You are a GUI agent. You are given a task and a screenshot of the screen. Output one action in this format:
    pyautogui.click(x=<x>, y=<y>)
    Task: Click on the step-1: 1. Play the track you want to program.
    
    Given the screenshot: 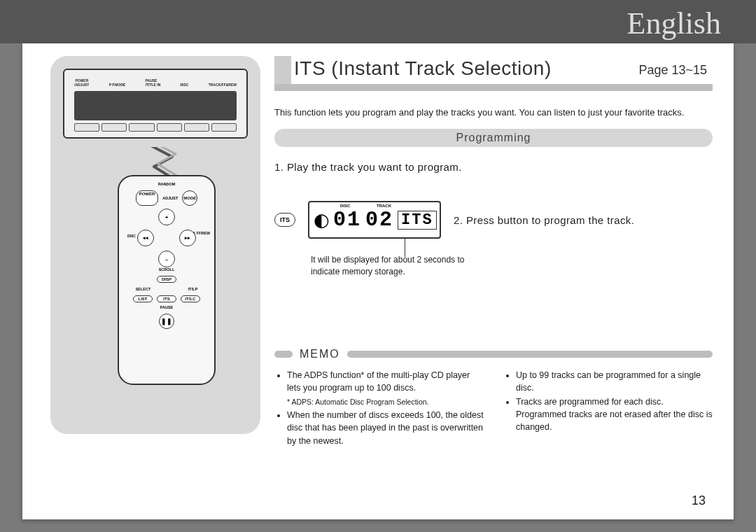 What is the action you would take?
    pyautogui.click(x=493, y=167)
    